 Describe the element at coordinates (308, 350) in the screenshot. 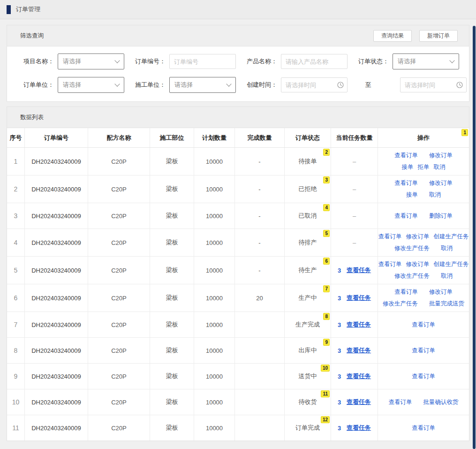

I see `order-status-cell: 出库中9` at that location.